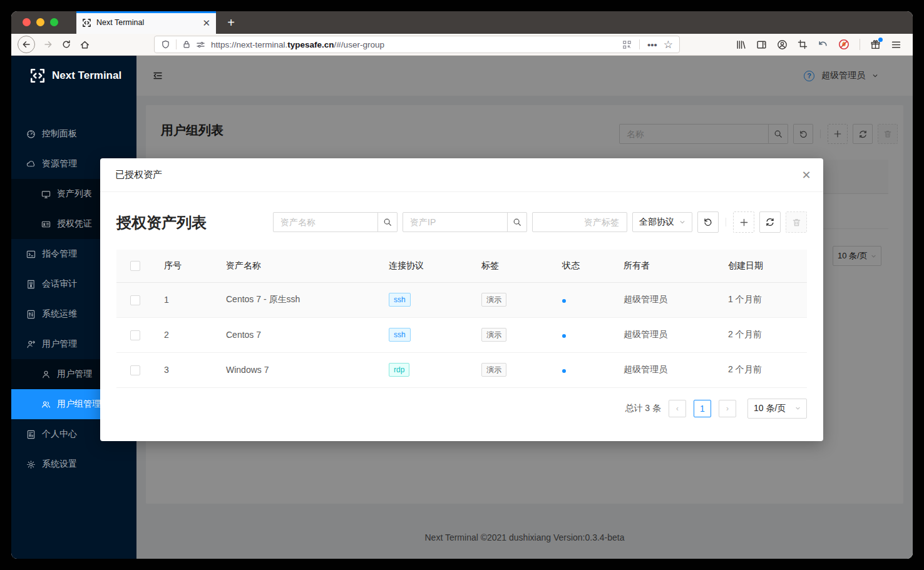 This screenshot has width=924, height=570. What do you see at coordinates (297, 370) in the screenshot?
I see `cell-asset-name: Windows 7` at bounding box center [297, 370].